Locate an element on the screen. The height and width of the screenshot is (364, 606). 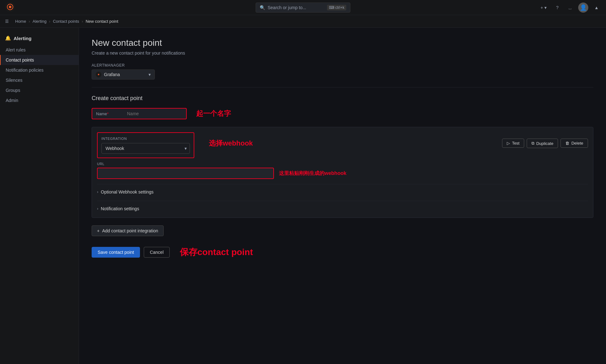
search-shortcut: ⌨ ctrl+k is located at coordinates (337, 8).